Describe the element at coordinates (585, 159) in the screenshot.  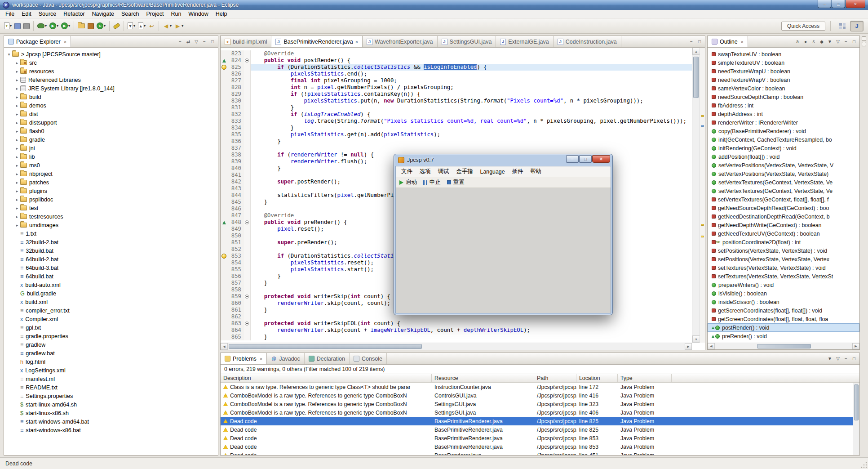
I see `jpcsp-maximize-button: □` at that location.